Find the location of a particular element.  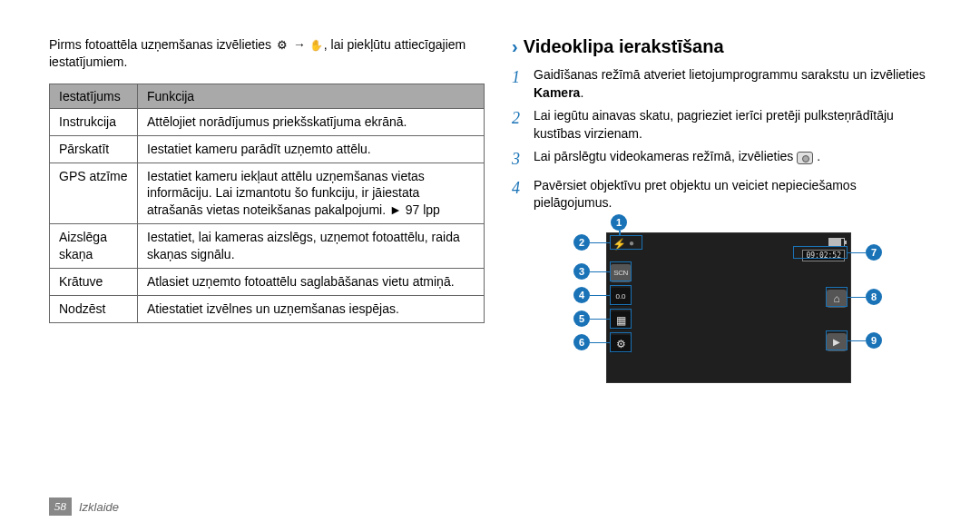

camera-icon is located at coordinates (805, 158).